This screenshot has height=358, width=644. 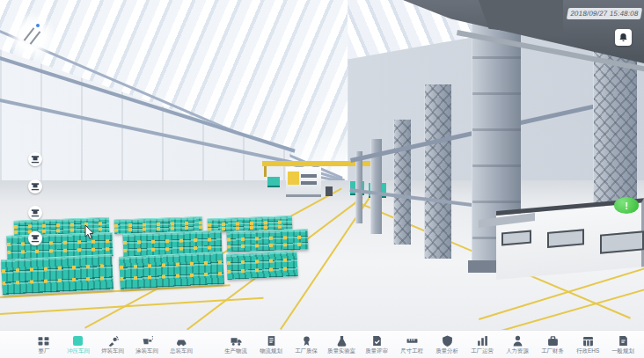 What do you see at coordinates (341, 350) in the screenshot?
I see `toolbar-item-label: 质量实验室` at bounding box center [341, 350].